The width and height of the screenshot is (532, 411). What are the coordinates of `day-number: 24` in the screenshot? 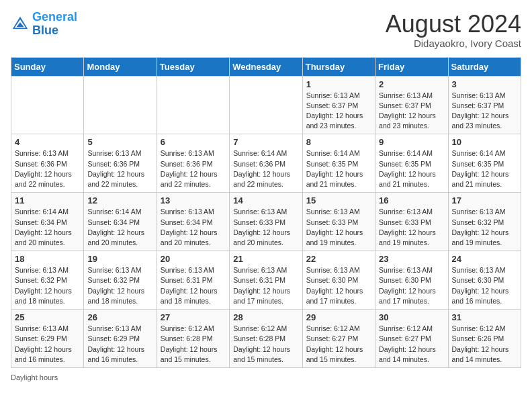 It's located at (485, 259).